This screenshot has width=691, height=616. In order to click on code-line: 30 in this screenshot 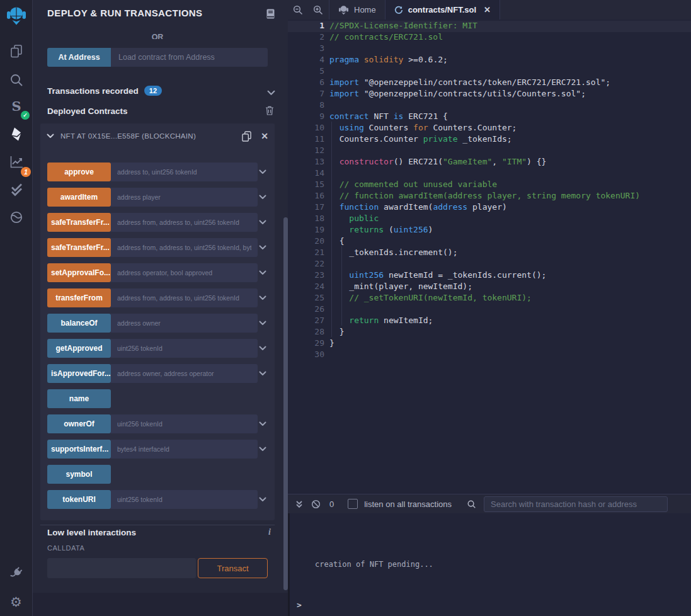, I will do `click(489, 355)`.